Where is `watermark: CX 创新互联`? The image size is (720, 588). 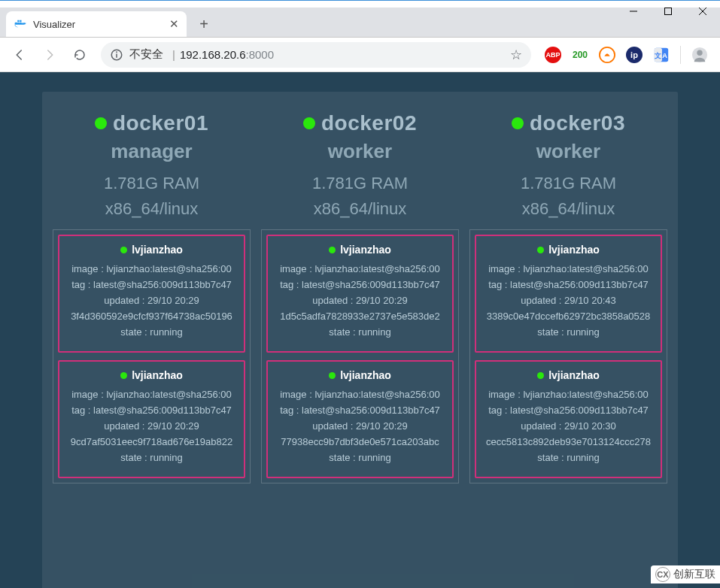
watermark: CX 创新互联 is located at coordinates (685, 574).